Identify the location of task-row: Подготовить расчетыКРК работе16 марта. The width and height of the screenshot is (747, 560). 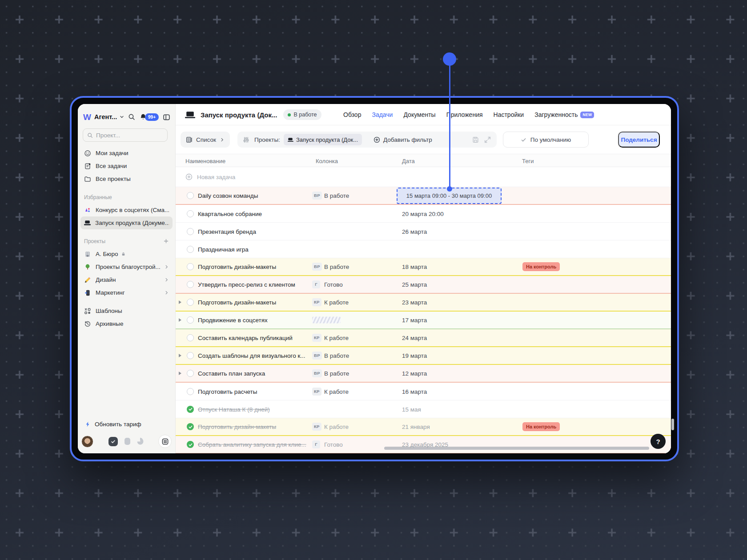
(423, 392).